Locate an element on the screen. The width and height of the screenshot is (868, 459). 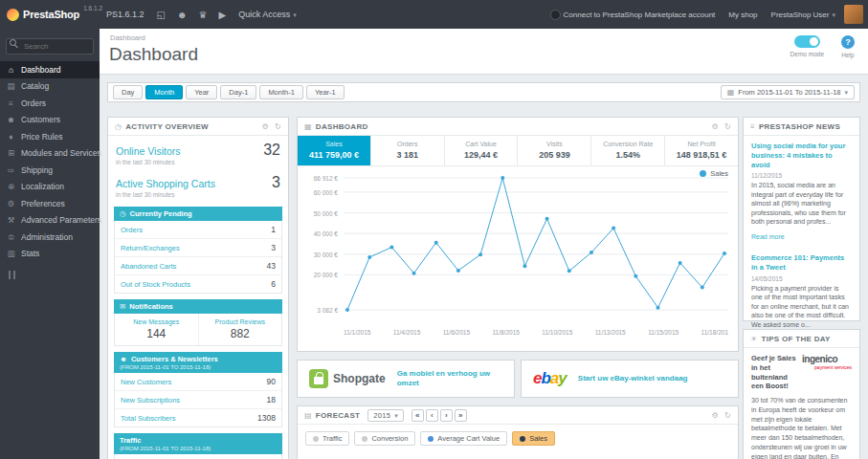
forecast-next-button: › is located at coordinates (446, 415).